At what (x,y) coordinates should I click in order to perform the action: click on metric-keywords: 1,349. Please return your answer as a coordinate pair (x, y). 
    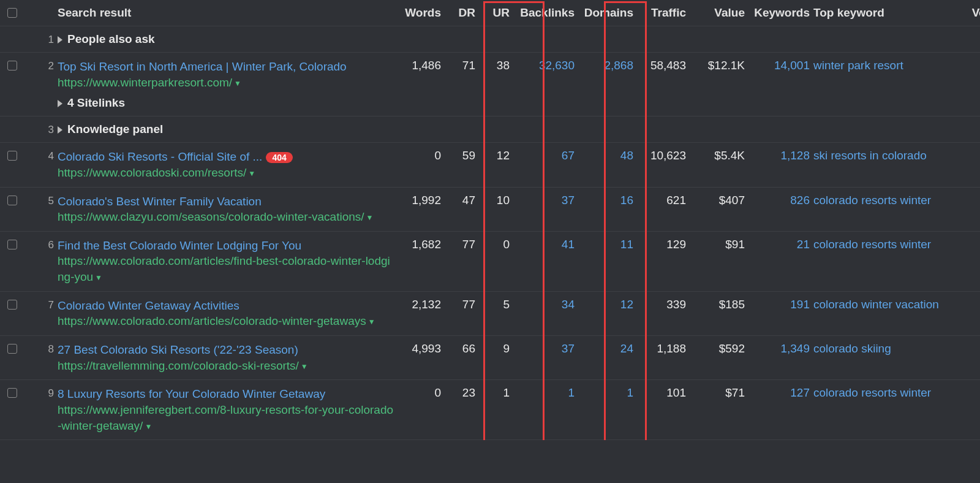
    Looking at the image, I should click on (779, 349).